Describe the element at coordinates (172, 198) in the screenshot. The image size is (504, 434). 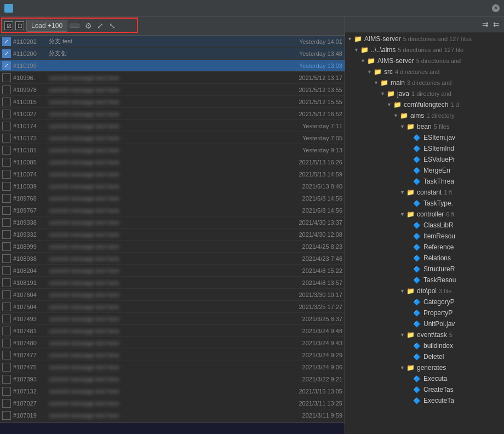
I see `list-item: #109768commit message text here2021/5/8 …` at that location.